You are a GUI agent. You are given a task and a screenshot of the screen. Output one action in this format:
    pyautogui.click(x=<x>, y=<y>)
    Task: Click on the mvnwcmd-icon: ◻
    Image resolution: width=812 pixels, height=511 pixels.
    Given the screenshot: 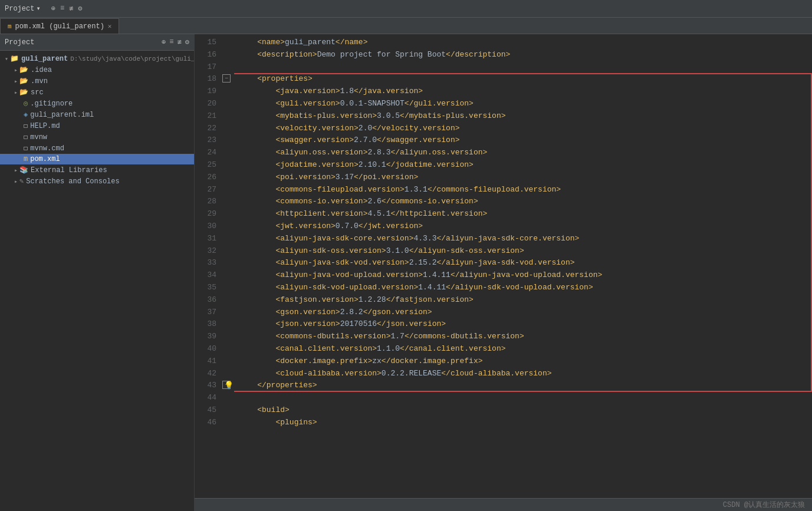 What is the action you would take?
    pyautogui.click(x=26, y=149)
    